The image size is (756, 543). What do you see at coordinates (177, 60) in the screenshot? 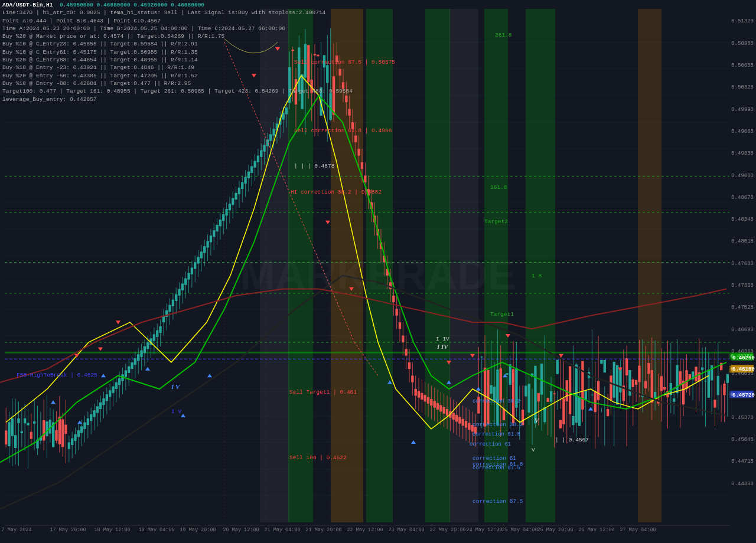
I see `buy4: Buy %20 @ C_Entry88: 0.44654 || Target:0…` at bounding box center [177, 60].